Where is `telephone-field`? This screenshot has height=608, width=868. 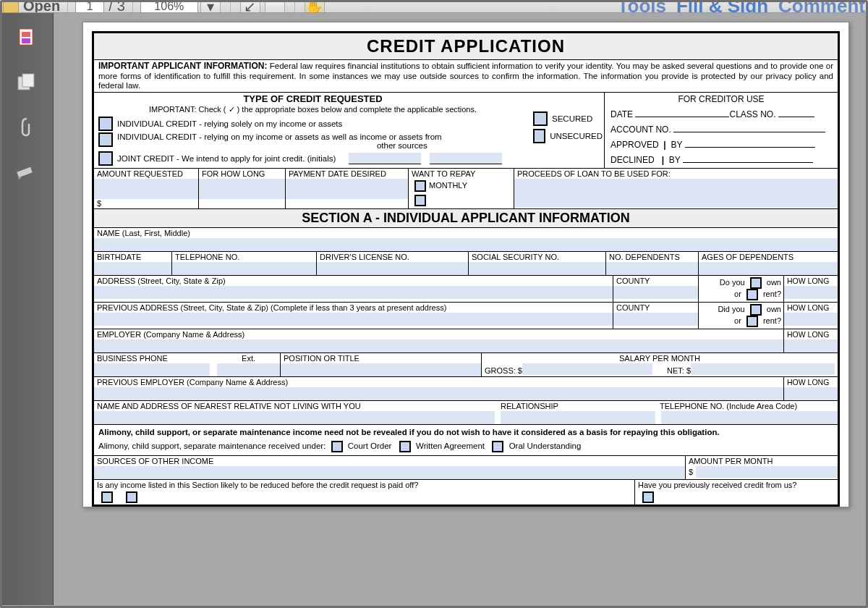 telephone-field is located at coordinates (244, 269).